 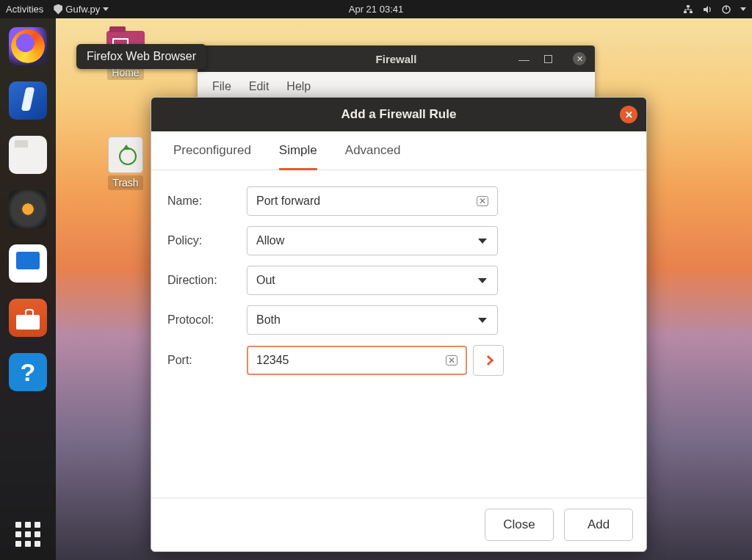 What do you see at coordinates (28, 534) in the screenshot?
I see `show-applications-button` at bounding box center [28, 534].